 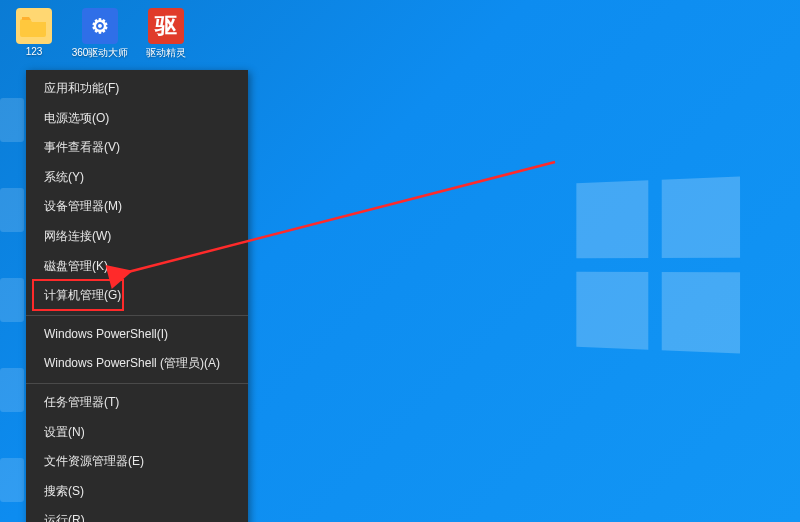 What do you see at coordinates (100, 34) in the screenshot?
I see `desktop-icons: 123 ⚙ 360驱动大师 驱 驱动精灵` at bounding box center [100, 34].